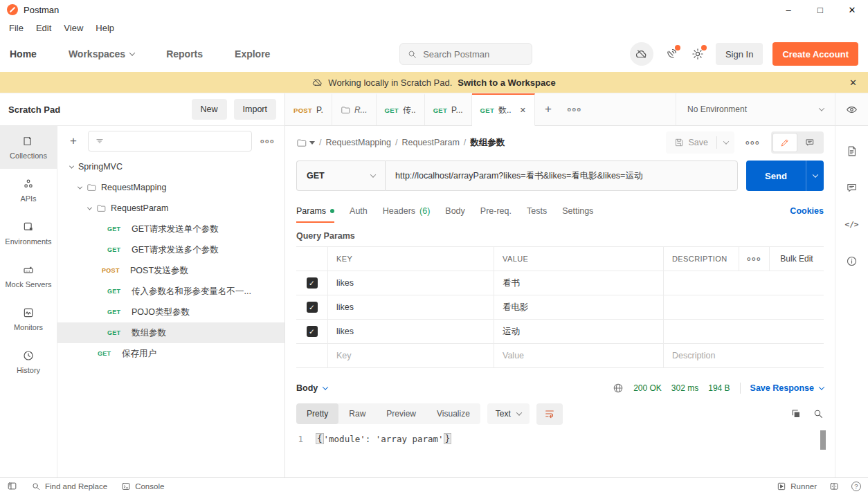  I want to click on copy-icon, so click(796, 414).